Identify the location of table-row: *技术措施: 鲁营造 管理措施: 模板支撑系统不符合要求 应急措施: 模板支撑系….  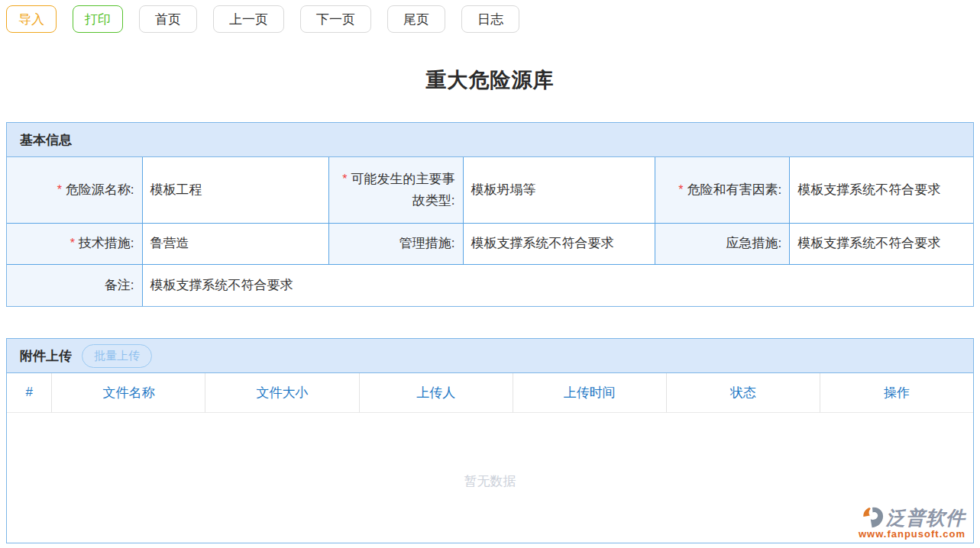
(490, 243).